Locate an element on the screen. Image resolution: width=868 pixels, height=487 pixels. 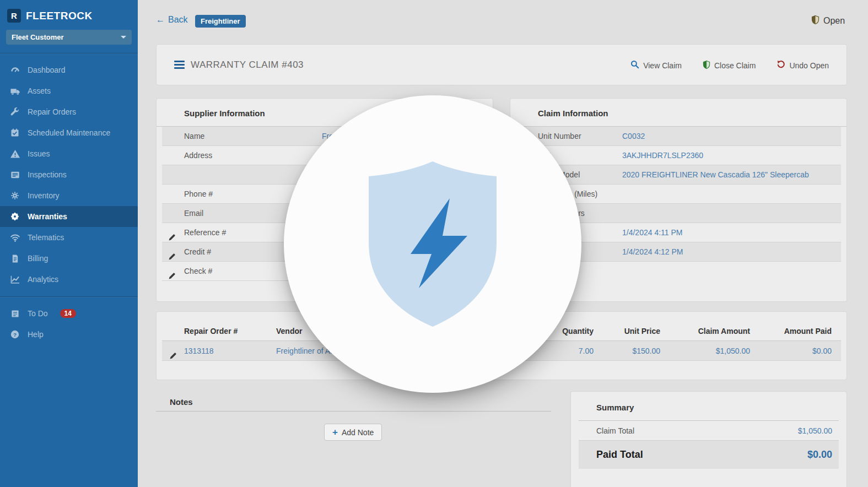
open-date-value: 1/4/2024 4:11 PM is located at coordinates (653, 232).